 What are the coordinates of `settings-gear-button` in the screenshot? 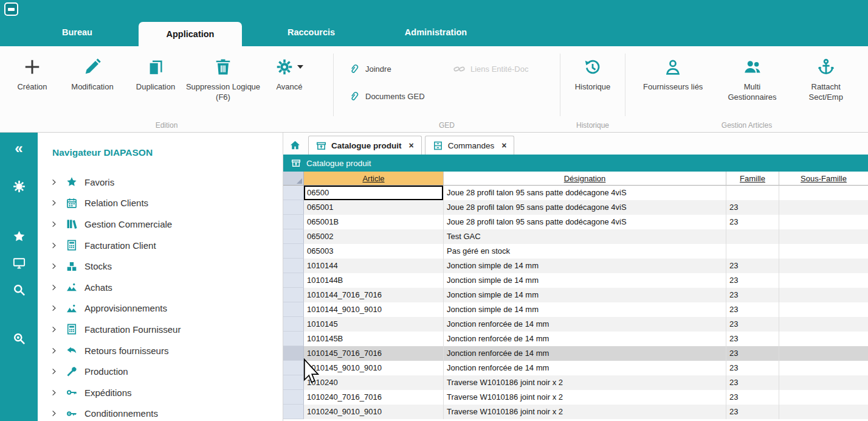 It's located at (19, 186).